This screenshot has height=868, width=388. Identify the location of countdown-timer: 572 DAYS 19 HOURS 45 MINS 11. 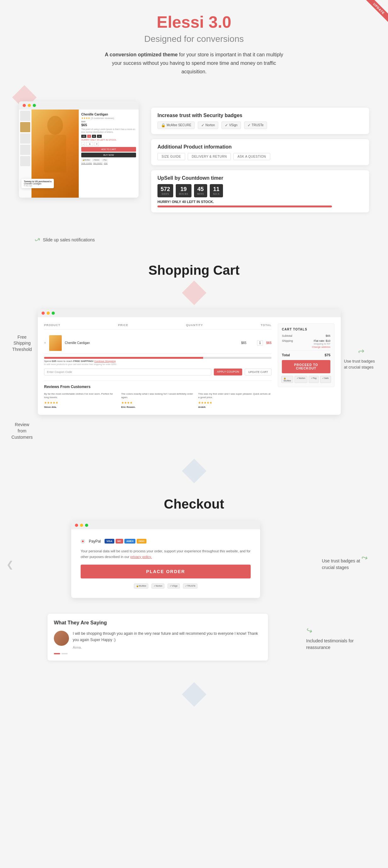
(260, 191).